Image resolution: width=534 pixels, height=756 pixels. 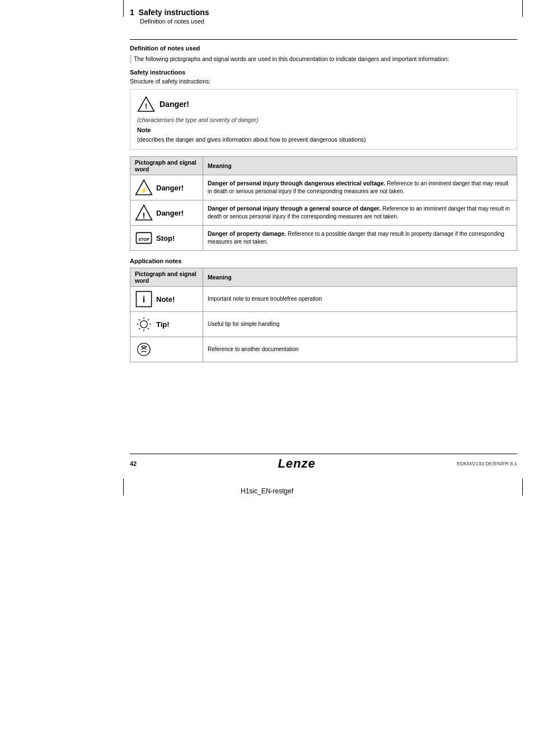 I want to click on reference-icon, so click(x=144, y=349).